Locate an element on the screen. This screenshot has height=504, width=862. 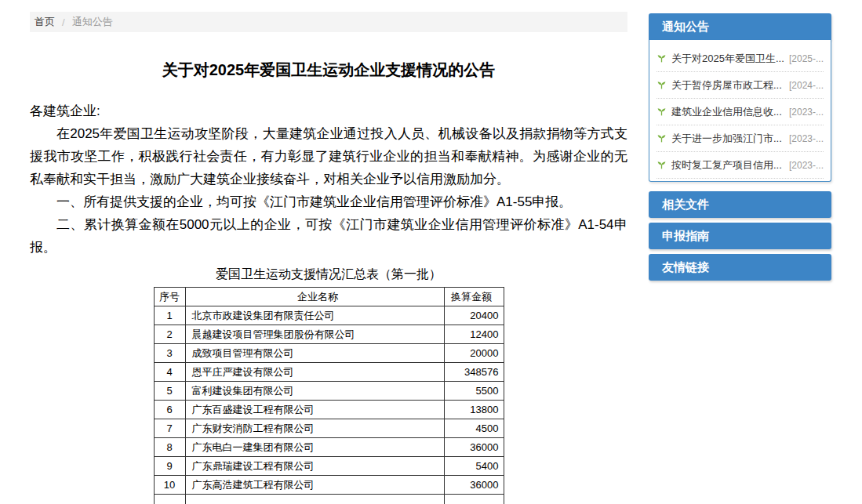
row-index: 3 is located at coordinates (169, 354).